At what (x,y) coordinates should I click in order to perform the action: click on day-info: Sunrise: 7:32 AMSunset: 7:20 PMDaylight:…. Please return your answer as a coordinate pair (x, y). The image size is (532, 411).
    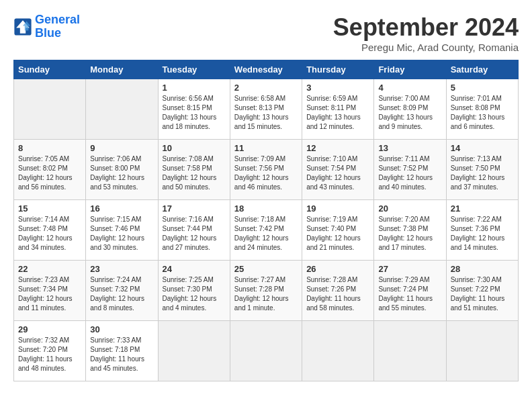
    Looking at the image, I should click on (50, 355).